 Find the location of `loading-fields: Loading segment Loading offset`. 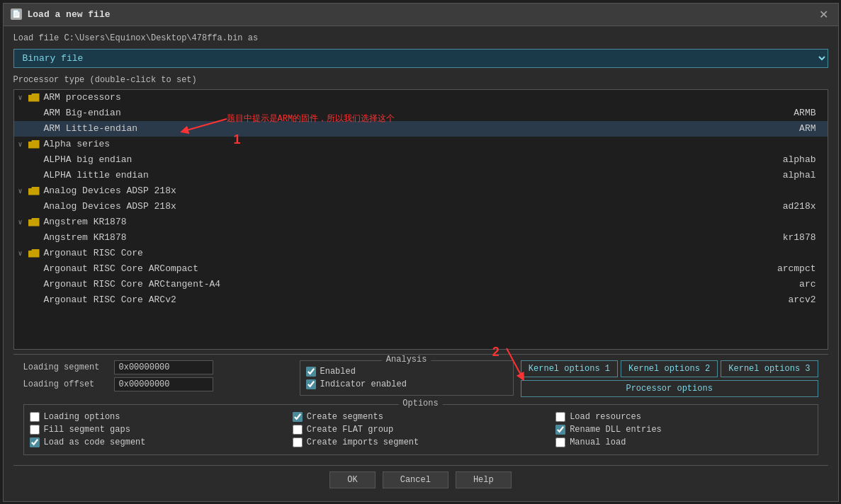

loading-fields: Loading segment Loading offset is located at coordinates (158, 376).